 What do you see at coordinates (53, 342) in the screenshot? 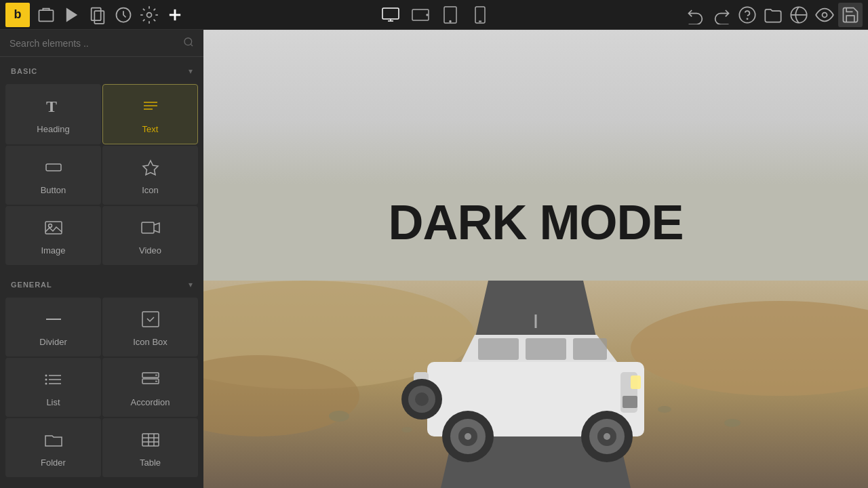
I see `divider-card-label: Divider` at bounding box center [53, 342].